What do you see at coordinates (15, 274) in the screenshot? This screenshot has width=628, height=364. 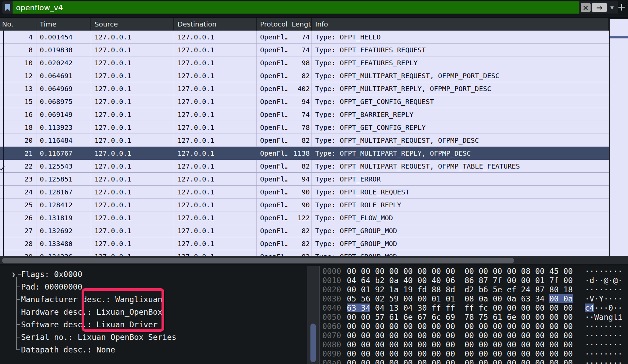 I see `expand-chevron-icon: ❯` at bounding box center [15, 274].